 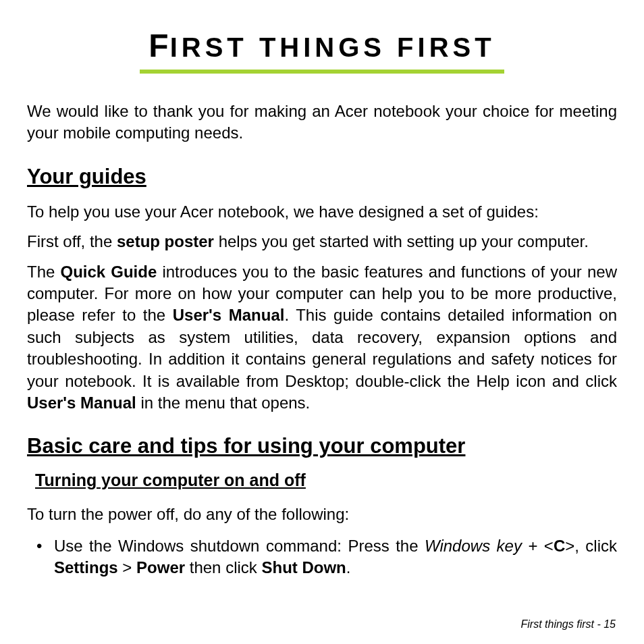 I want to click on guides-p3-b: Quick Guide, so click(x=108, y=271).